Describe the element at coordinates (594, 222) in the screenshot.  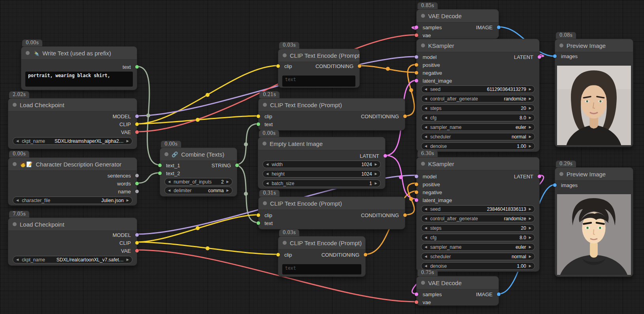
I see `node-preview-image-bottom: 0.29s Preview Image images` at that location.